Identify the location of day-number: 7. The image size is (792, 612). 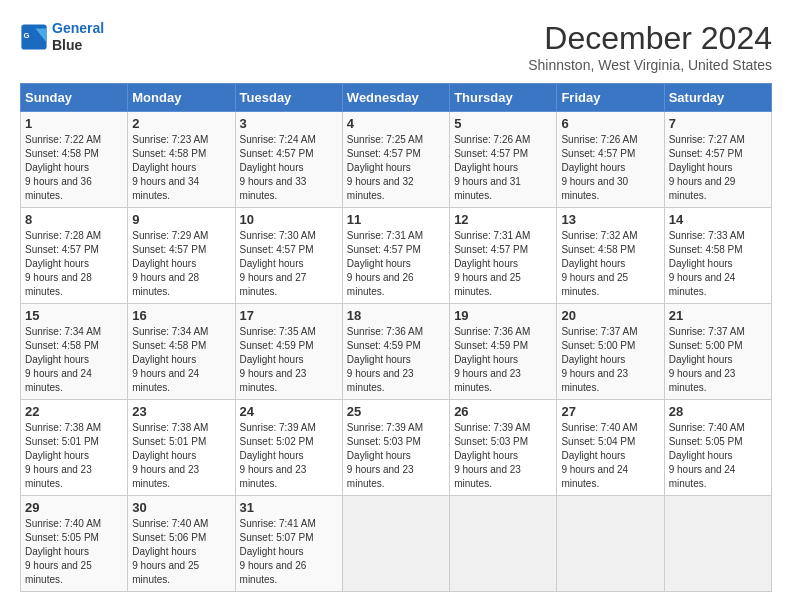
(718, 124).